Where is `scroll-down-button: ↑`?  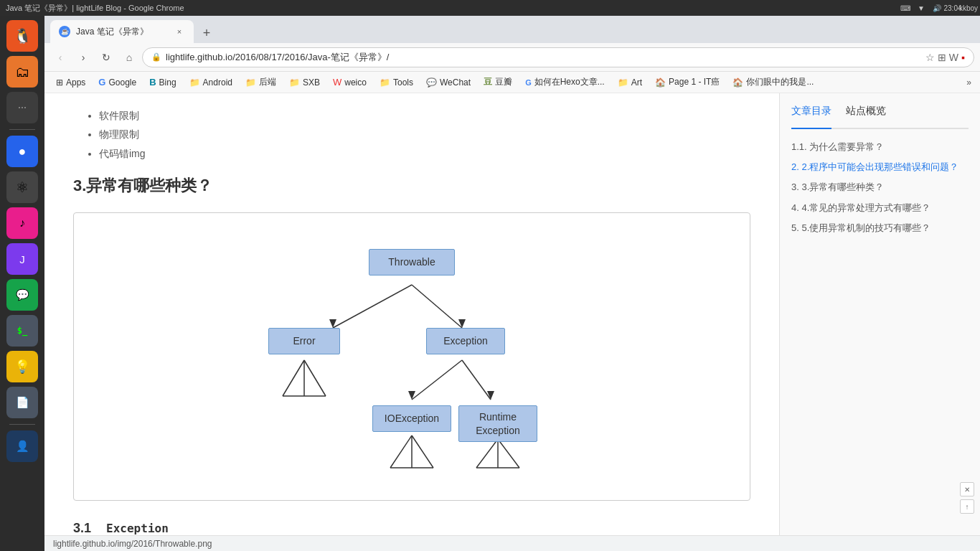 scroll-down-button: ↑ is located at coordinates (967, 507).